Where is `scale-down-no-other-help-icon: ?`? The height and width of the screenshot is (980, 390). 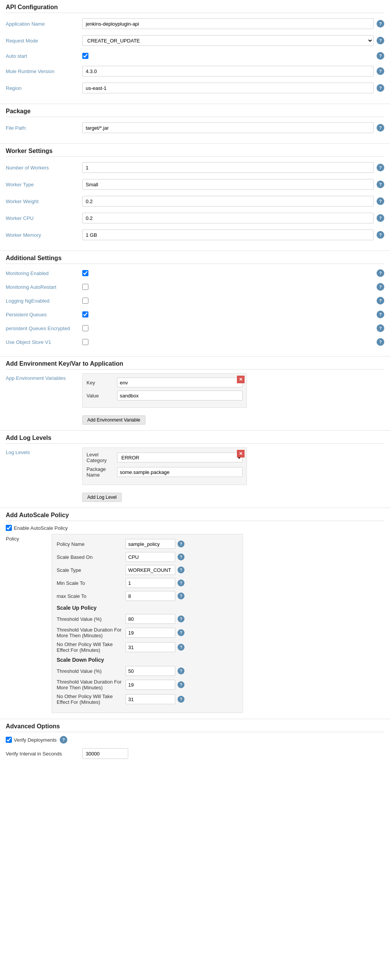
scale-down-no-other-help-icon: ? is located at coordinates (181, 699).